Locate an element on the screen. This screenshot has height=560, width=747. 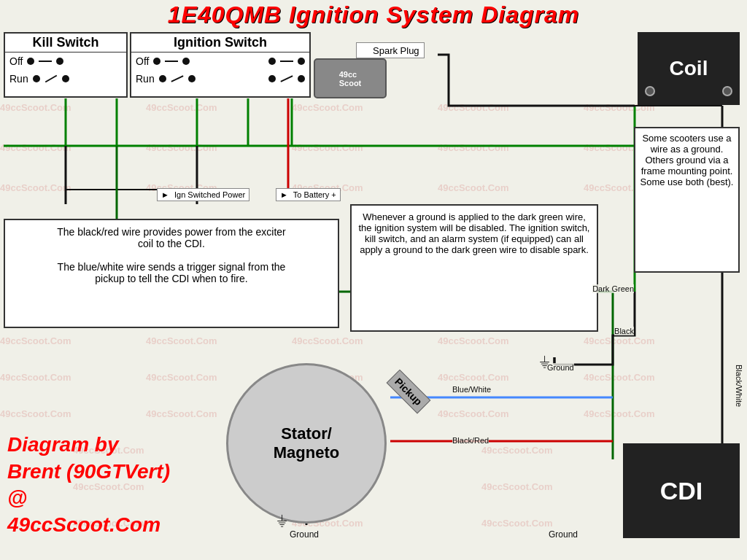
wm24: 49ccScoot.Com is located at coordinates (473, 378).